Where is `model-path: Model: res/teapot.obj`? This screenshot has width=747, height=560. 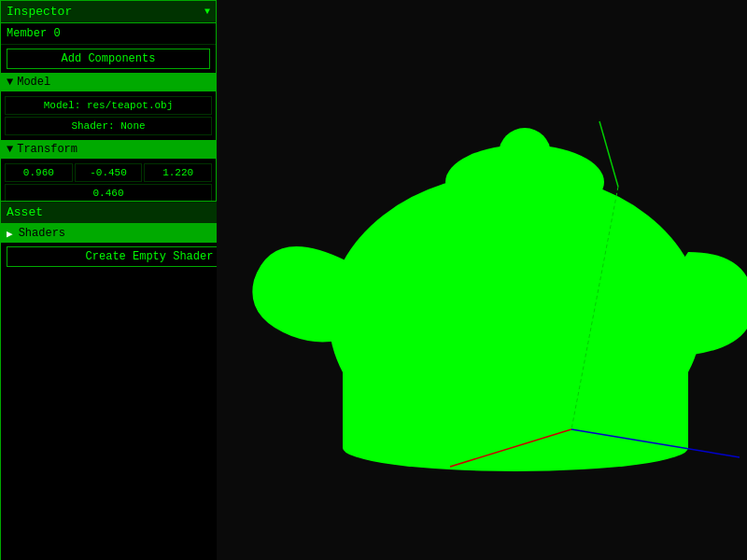
model-path: Model: res/teapot.obj is located at coordinates (108, 105).